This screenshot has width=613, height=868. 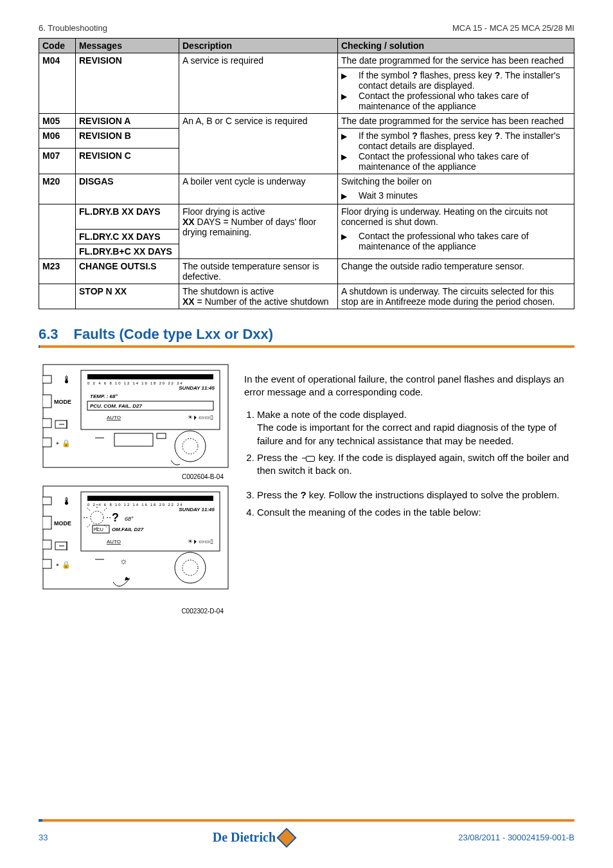 I want to click on cell-msg: REVISION B, so click(x=127, y=139).